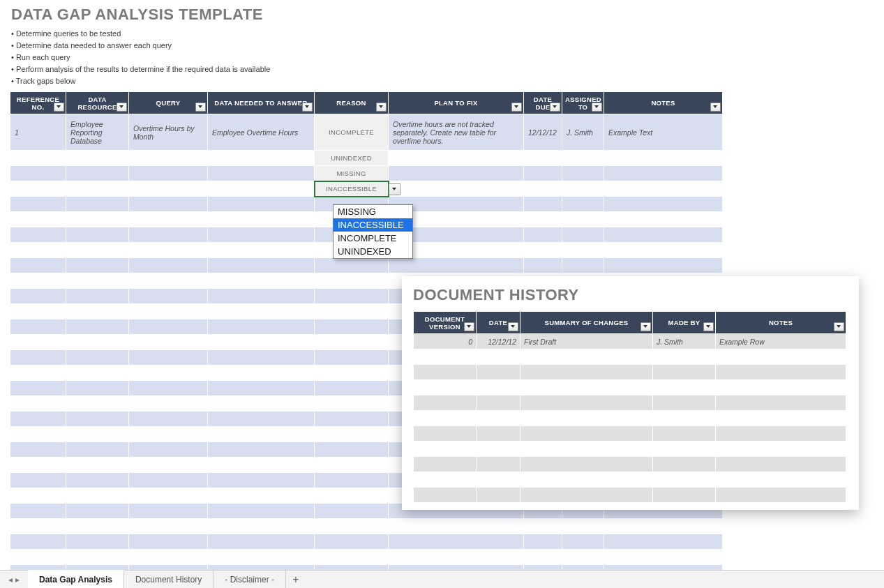  I want to click on column-header: DATE DUE, so click(543, 103).